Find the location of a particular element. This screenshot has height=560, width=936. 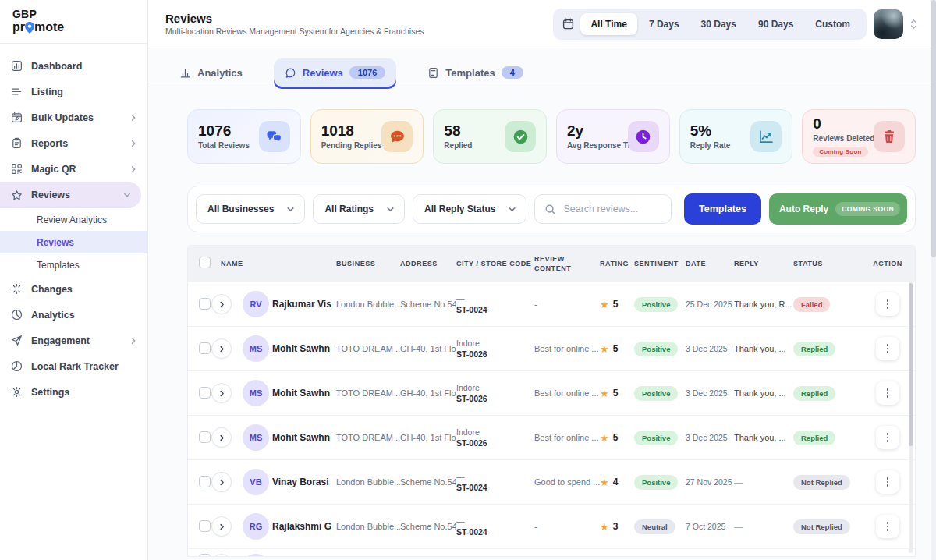

coming-soon-badge: Coming Soon is located at coordinates (840, 151).